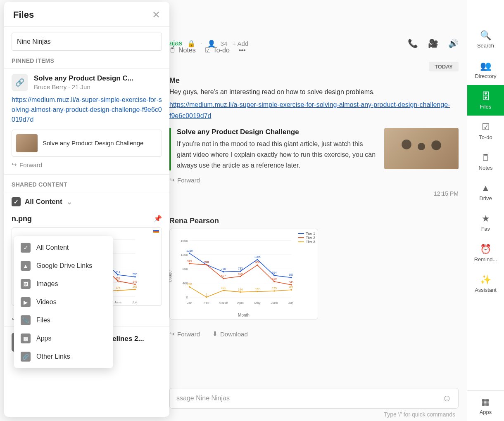 The height and width of the screenshot is (421, 504). What do you see at coordinates (486, 253) in the screenshot?
I see `sidebar-item-remind: ⏰Remind...` at bounding box center [486, 253].